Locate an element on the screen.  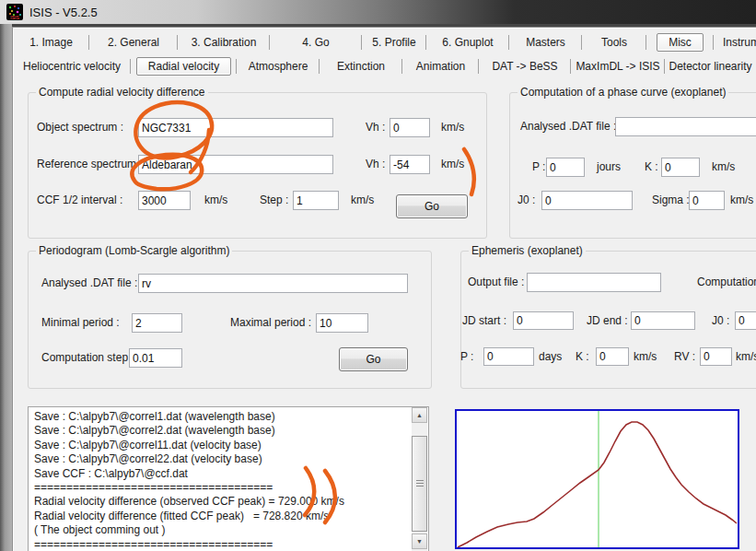
log-line: Radial velocity difference (observed CCF… is located at coordinates (220, 501).